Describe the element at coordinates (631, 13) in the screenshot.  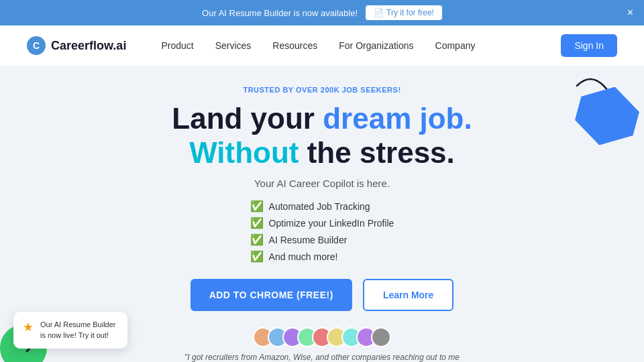
I see `banner-close-button: ×` at that location.